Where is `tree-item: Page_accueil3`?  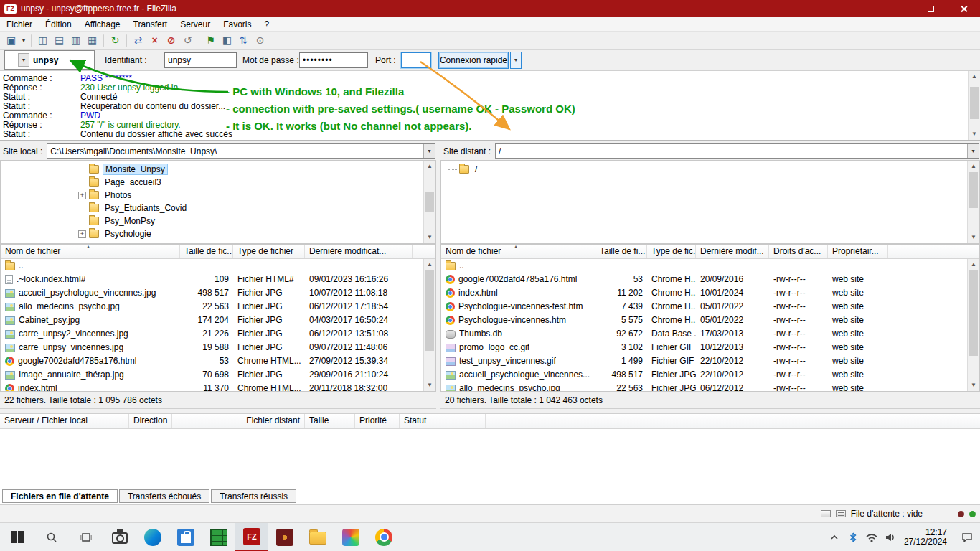
tree-item: Page_accueil3 is located at coordinates (218, 182).